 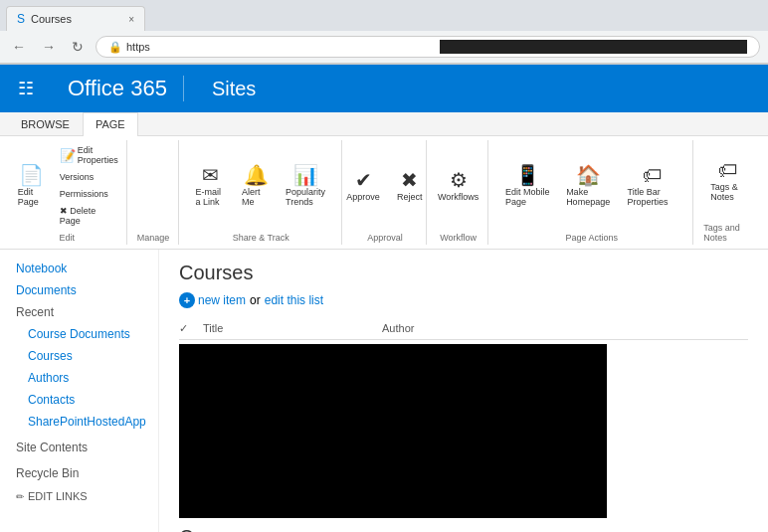 I want to click on refresh-button: ↻, so click(x=78, y=47).